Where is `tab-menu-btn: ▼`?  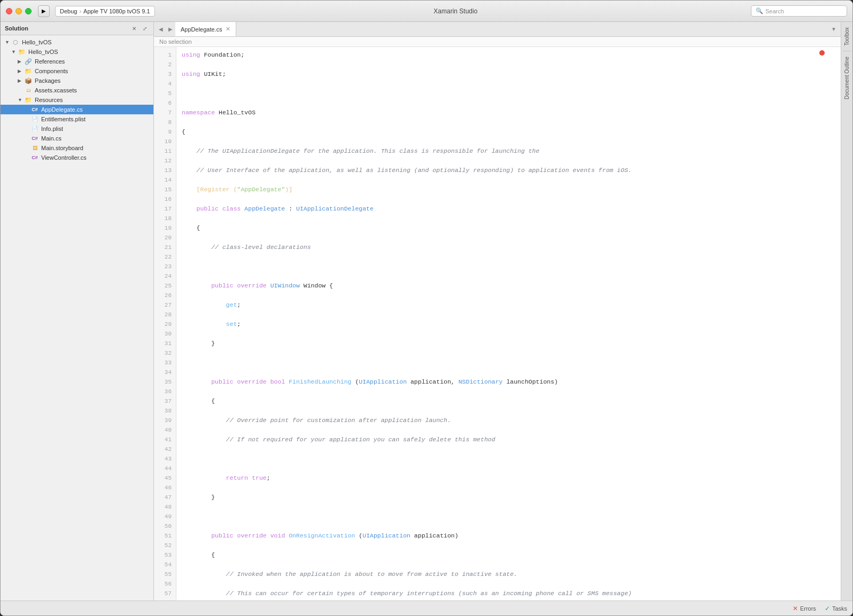
tab-menu-btn: ▼ is located at coordinates (834, 29).